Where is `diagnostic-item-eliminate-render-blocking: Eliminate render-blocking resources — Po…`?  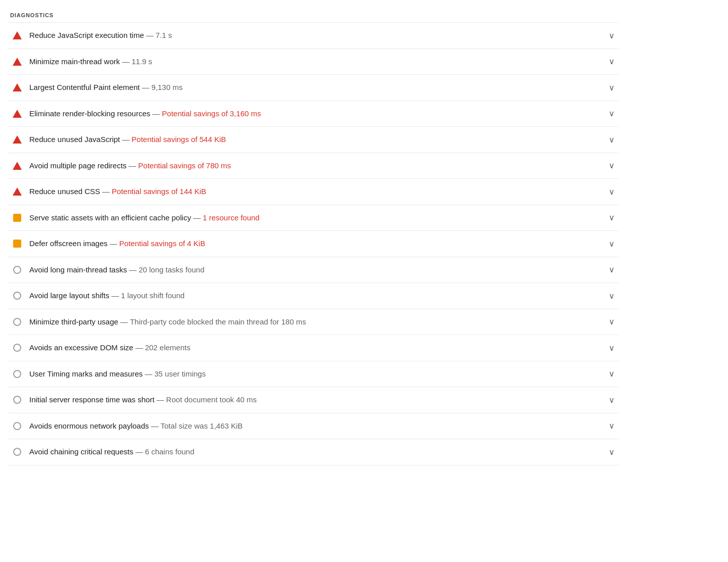 diagnostic-item-eliminate-render-blocking: Eliminate render-blocking resources — Po… is located at coordinates (313, 114).